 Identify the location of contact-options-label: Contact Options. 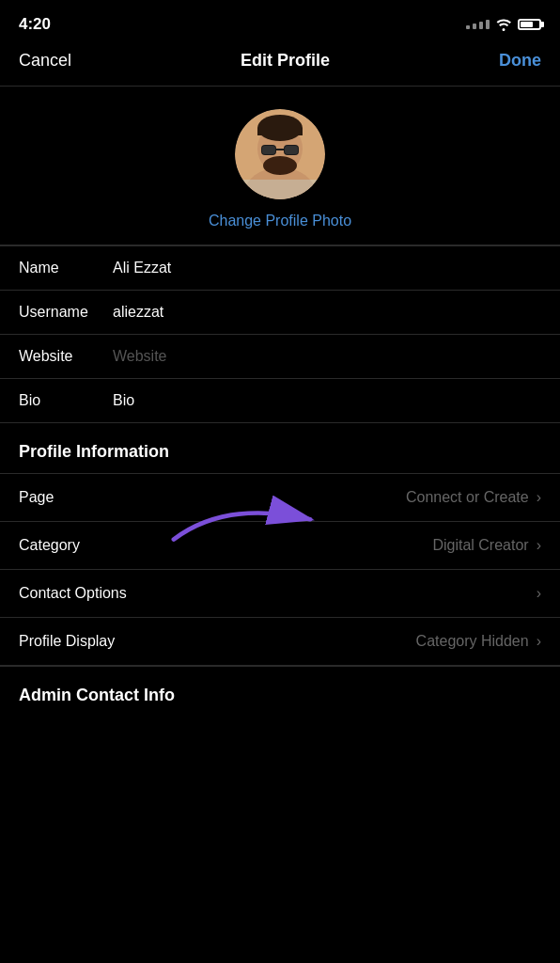
(274, 593).